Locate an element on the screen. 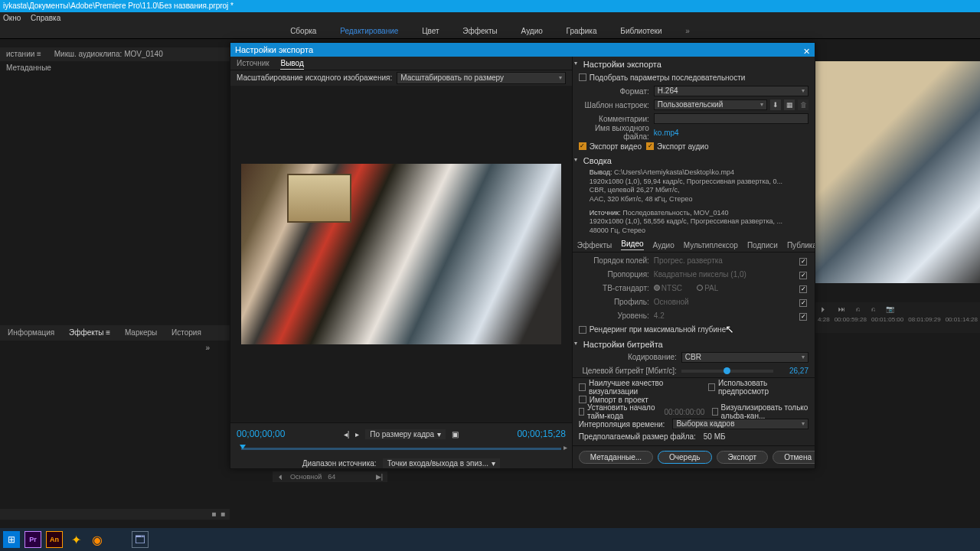 This screenshot has height=551, width=980. workspace-tab-more-icon: » is located at coordinates (688, 31).